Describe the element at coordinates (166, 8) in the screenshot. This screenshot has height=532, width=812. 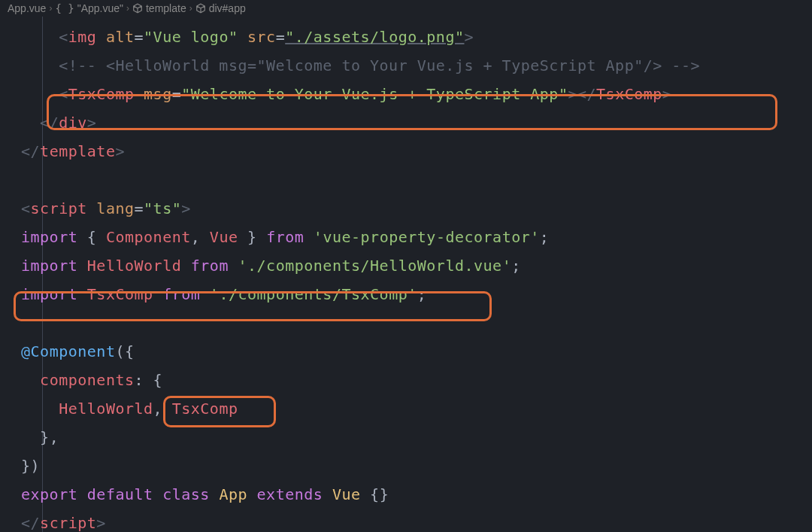
I see `breadcrumb-template: template` at that location.